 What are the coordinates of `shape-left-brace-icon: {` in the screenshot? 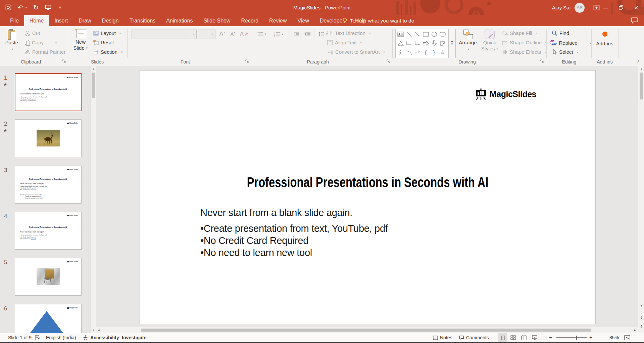 It's located at (426, 52).